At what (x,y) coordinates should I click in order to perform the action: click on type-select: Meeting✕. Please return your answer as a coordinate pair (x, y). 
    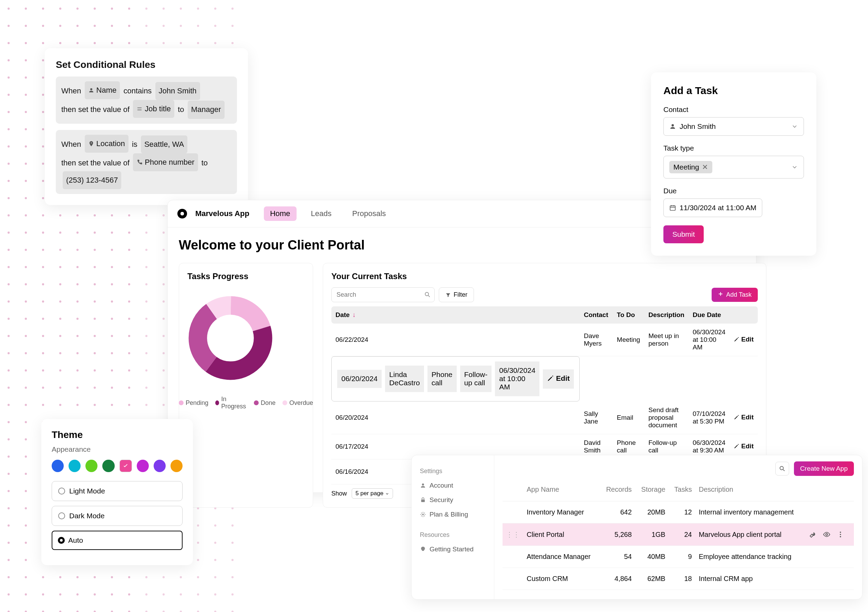
    Looking at the image, I should click on (734, 167).